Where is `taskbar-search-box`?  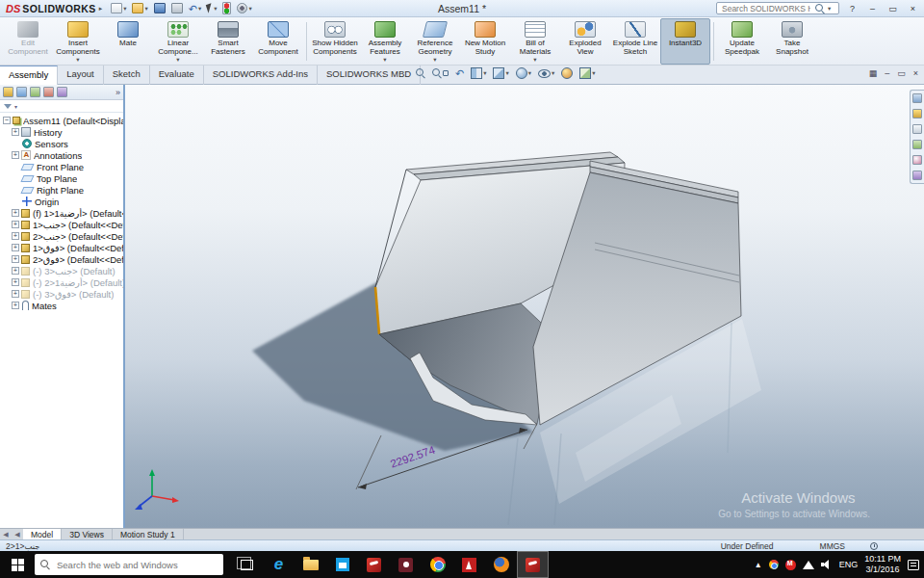 taskbar-search-box is located at coordinates (129, 565).